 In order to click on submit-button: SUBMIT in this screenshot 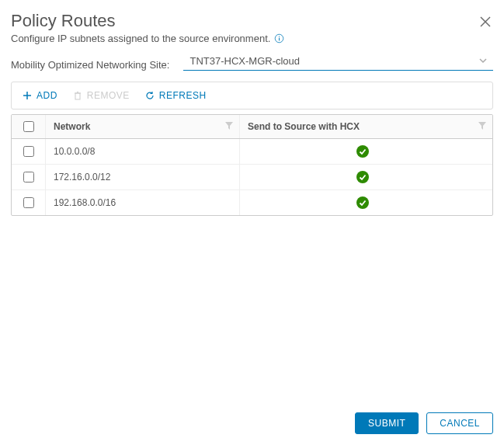, I will do `click(387, 423)`.